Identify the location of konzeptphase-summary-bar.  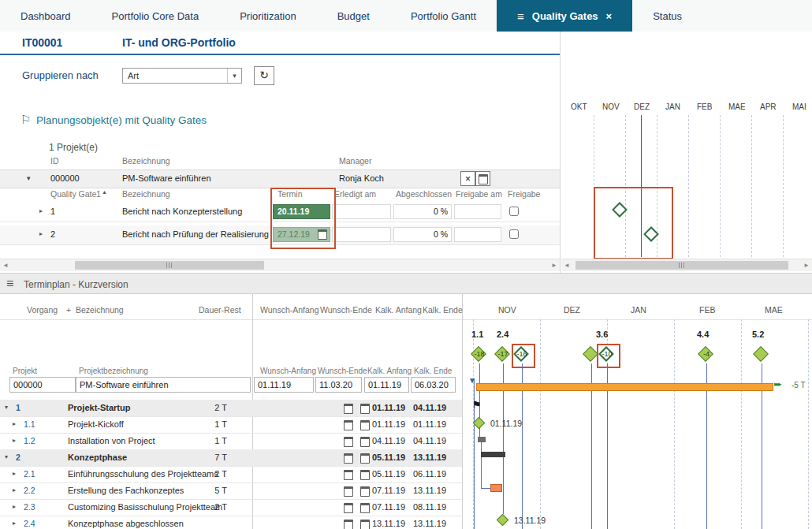
(494, 454).